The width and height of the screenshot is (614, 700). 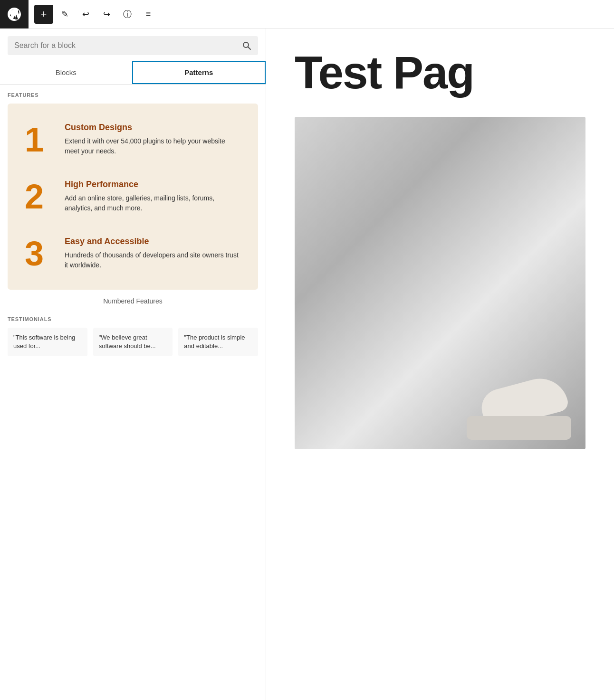 I want to click on tab-patterns: Patterns, so click(x=199, y=72).